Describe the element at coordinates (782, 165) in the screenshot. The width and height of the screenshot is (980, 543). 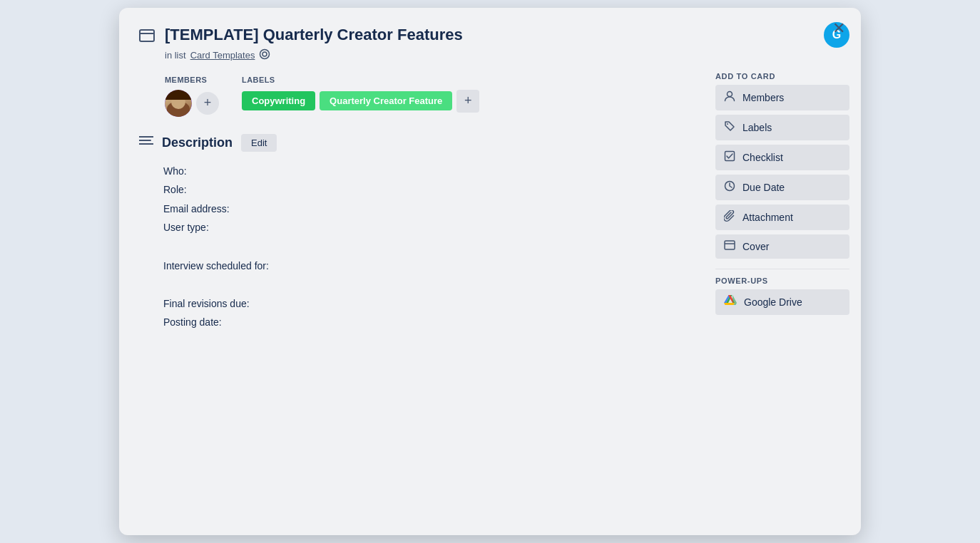
I see `add-to-card-section: ADD TO CARD Members Labels` at that location.